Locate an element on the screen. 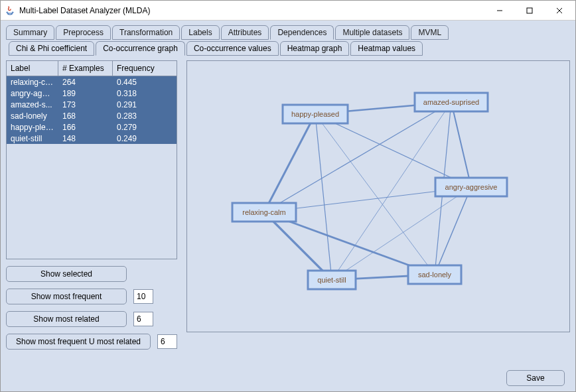  cell-label: happy-plea... is located at coordinates (33, 127).